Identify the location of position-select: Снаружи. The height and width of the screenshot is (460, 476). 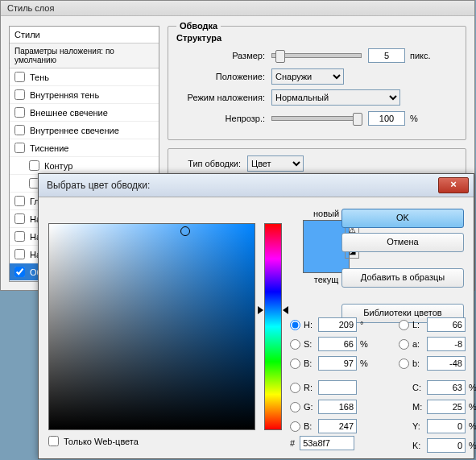
(308, 77).